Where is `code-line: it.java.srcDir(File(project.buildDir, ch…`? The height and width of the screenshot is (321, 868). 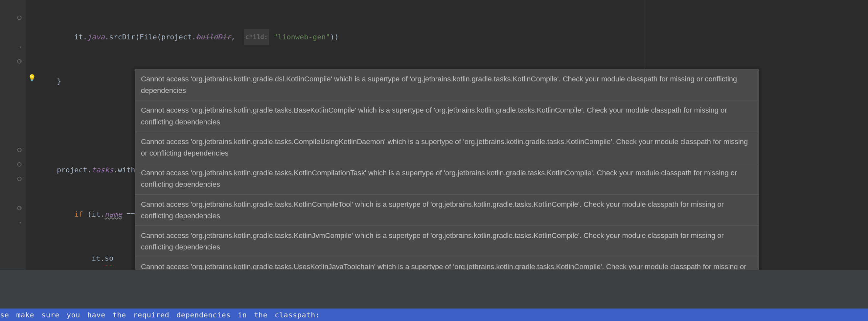 code-line: it.java.srcDir(File(project.buildDir, ch… is located at coordinates (290, 37).